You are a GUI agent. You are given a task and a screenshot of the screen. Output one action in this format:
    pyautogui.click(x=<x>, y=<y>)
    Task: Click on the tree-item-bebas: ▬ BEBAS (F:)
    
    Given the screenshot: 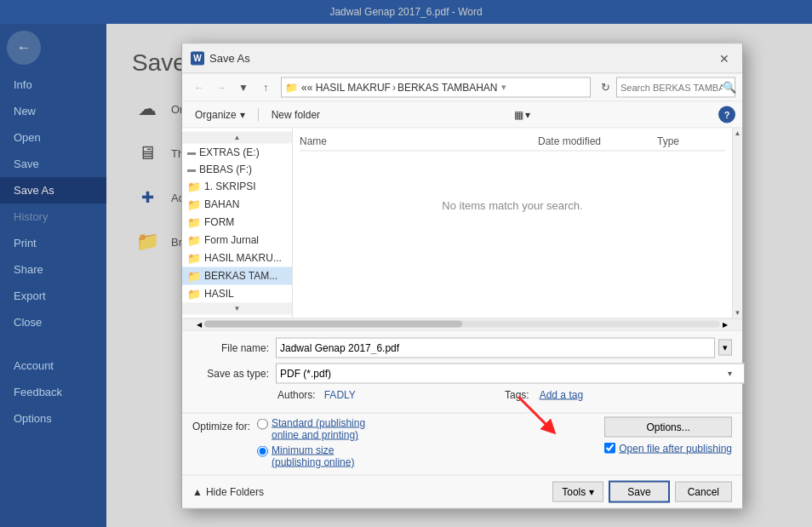 What is the action you would take?
    pyautogui.click(x=237, y=169)
    